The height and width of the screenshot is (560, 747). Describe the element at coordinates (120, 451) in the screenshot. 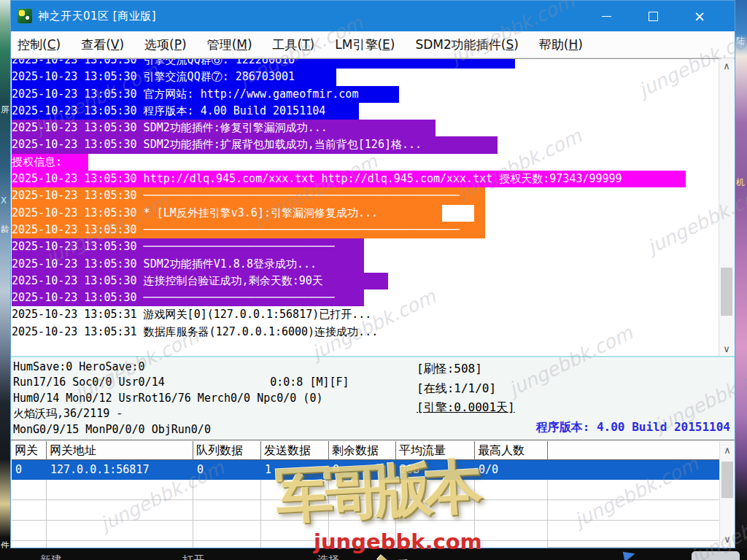

I see `column-header: 网关地址` at that location.